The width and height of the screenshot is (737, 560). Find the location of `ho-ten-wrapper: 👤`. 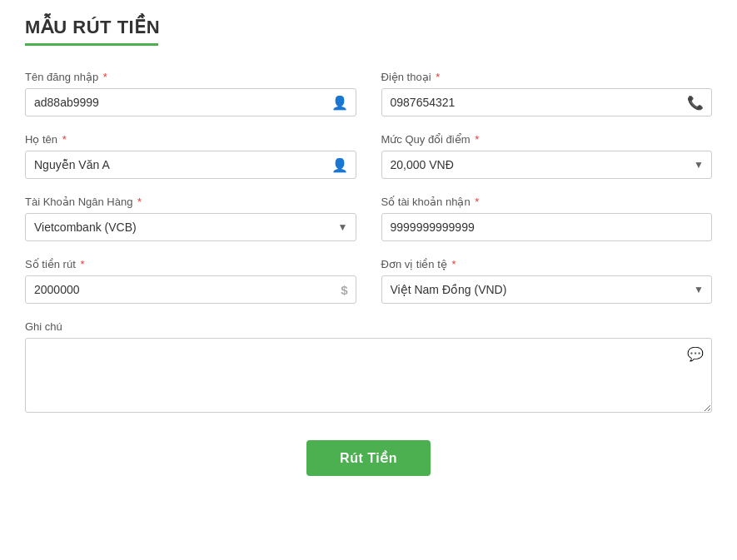

ho-ten-wrapper: 👤 is located at coordinates (191, 165).